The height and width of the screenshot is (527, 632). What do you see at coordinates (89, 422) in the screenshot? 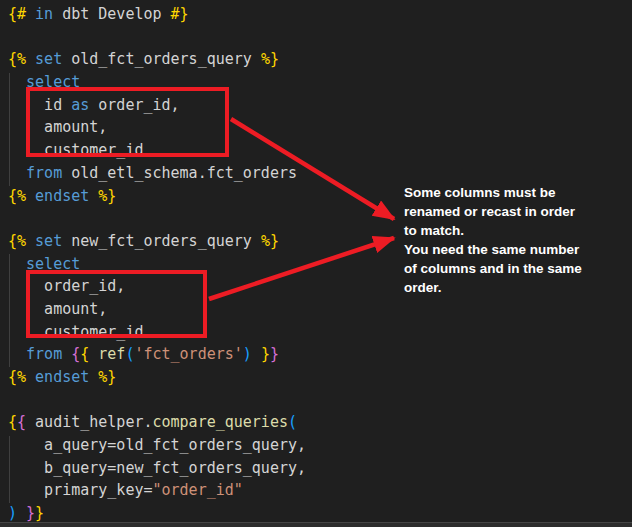
I see `code-token: audit_helper.` at bounding box center [89, 422].